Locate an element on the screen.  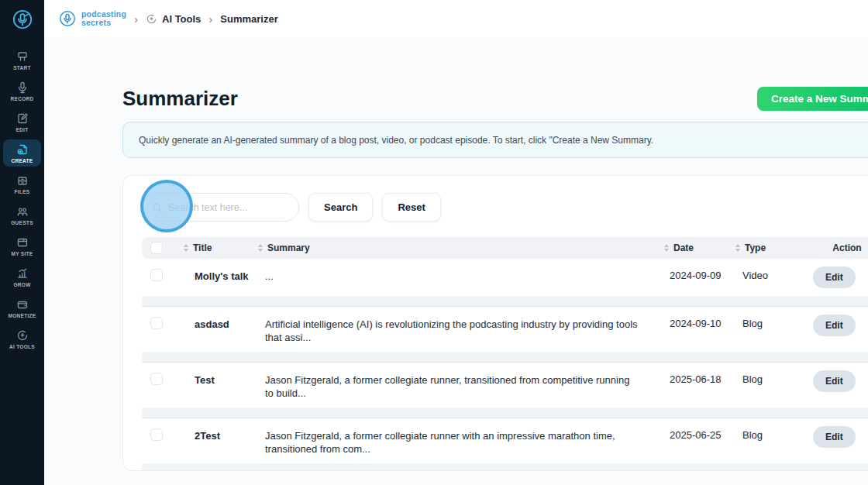
row-title: Test is located at coordinates (221, 380).